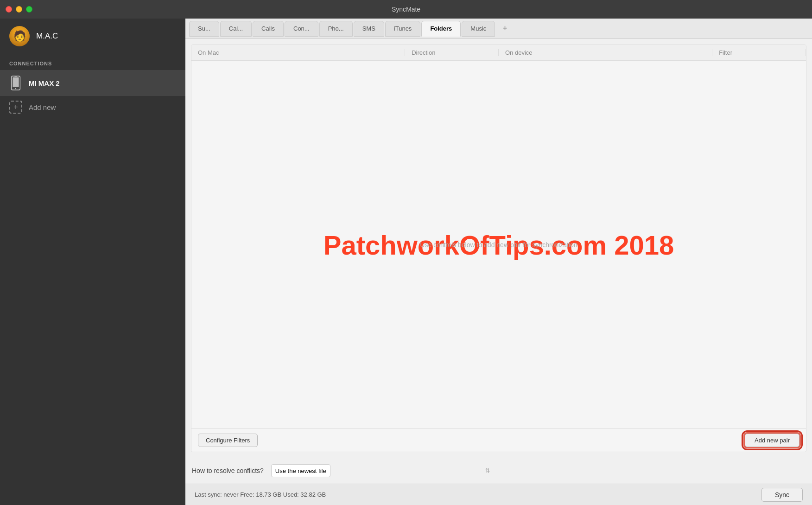  I want to click on conflict-select-wrapper: Use the newest file Use Mac version Use …, so click(382, 471).